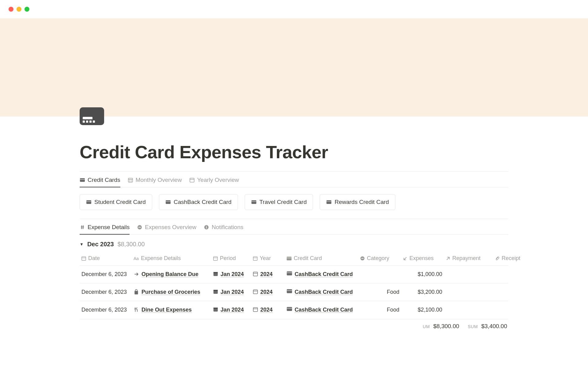 The image size is (588, 368). I want to click on col-label: Year, so click(265, 258).